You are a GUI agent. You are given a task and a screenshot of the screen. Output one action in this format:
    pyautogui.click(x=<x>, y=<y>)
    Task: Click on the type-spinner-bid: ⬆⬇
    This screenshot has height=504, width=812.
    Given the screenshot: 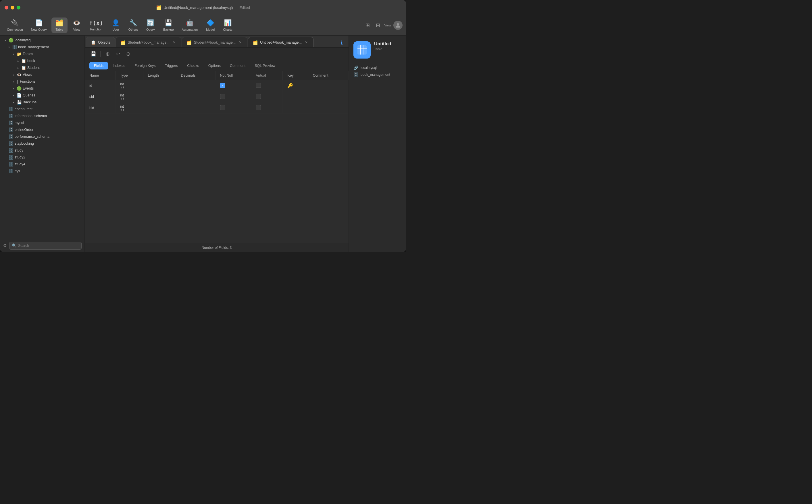 What is the action you would take?
    pyautogui.click(x=129, y=110)
    